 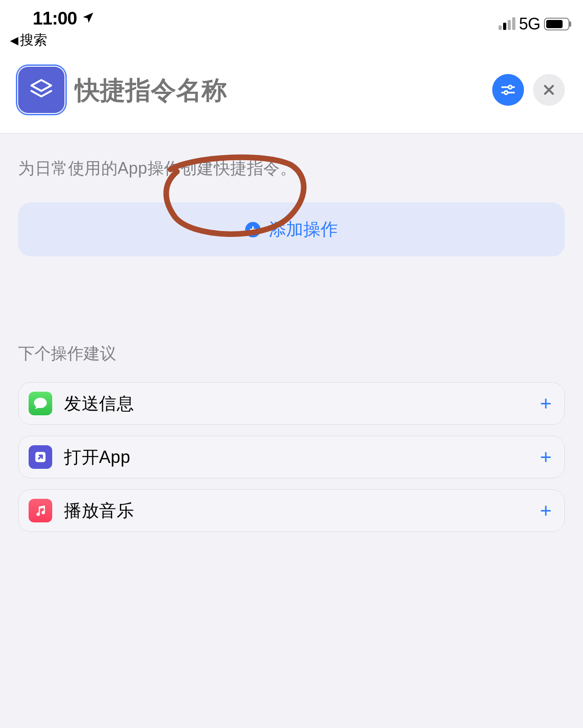 I want to click on sliders-icon, so click(x=508, y=90).